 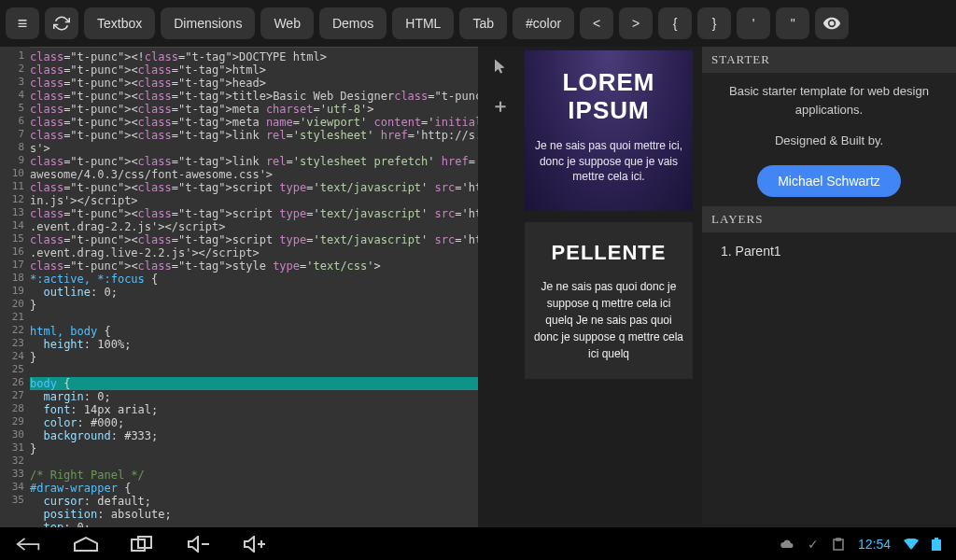 I want to click on textbox-button: Textbox, so click(x=120, y=23).